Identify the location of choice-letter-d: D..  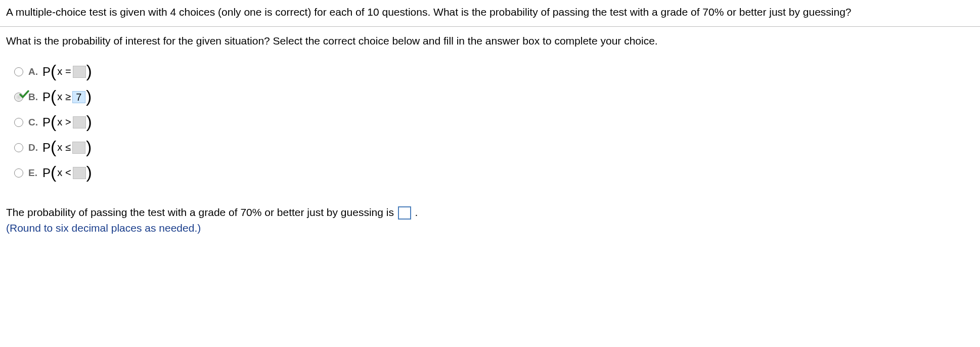
(35, 148).